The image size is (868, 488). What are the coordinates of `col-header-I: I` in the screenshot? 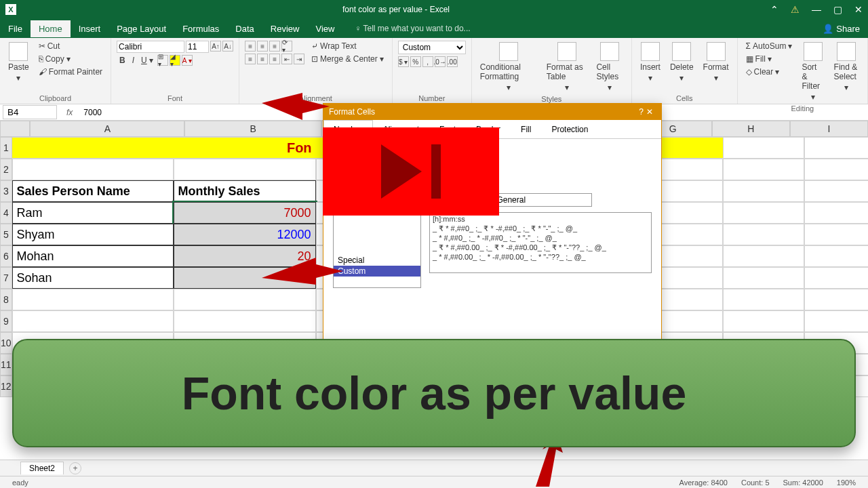 It's located at (829, 129).